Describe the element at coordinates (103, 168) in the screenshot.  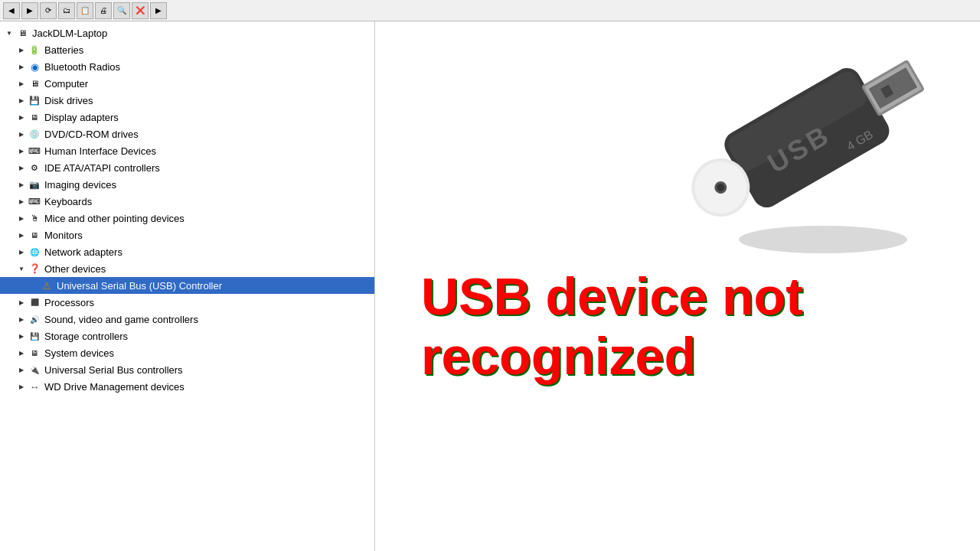
I see `ide-label: IDE ATA/ATAPI controllers` at that location.